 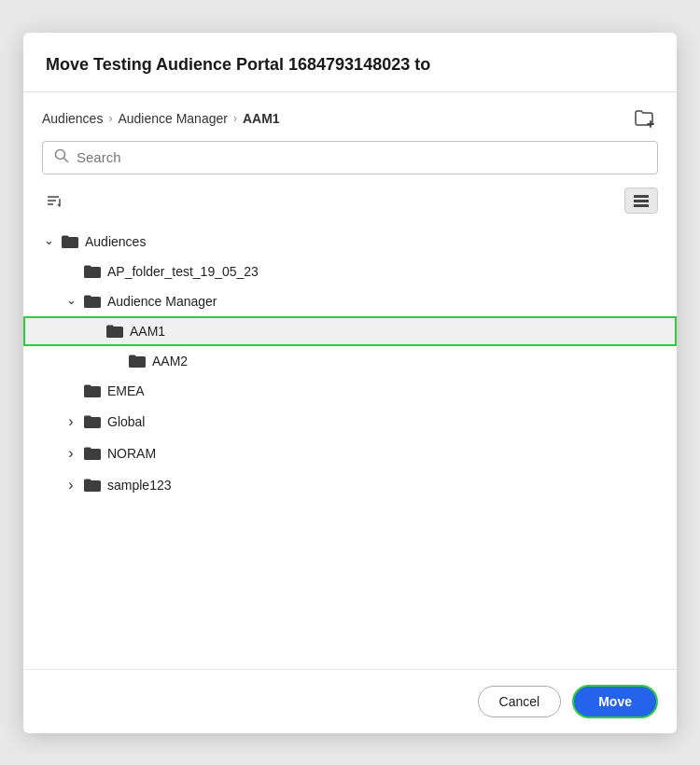 I want to click on move-button: Move, so click(x=615, y=702).